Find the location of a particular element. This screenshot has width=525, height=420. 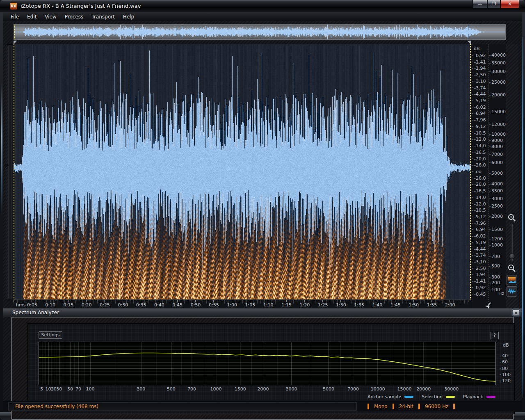

zoom-out-icon is located at coordinates (512, 268).